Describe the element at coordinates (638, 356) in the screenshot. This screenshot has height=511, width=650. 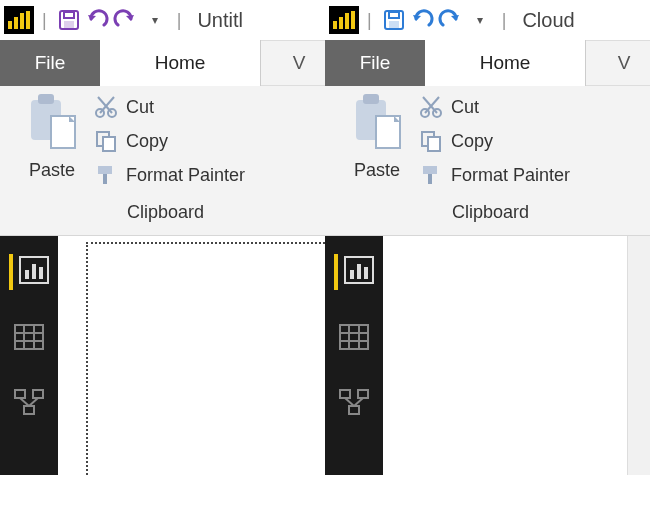
I see `vertical-scrollbar` at that location.